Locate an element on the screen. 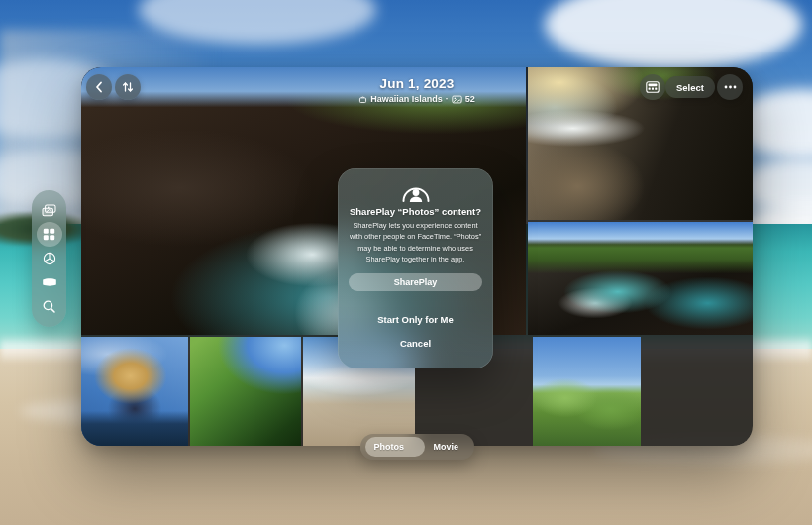 Image resolution: width=812 pixels, height=525 pixels. grid-view-button is located at coordinates (653, 87).